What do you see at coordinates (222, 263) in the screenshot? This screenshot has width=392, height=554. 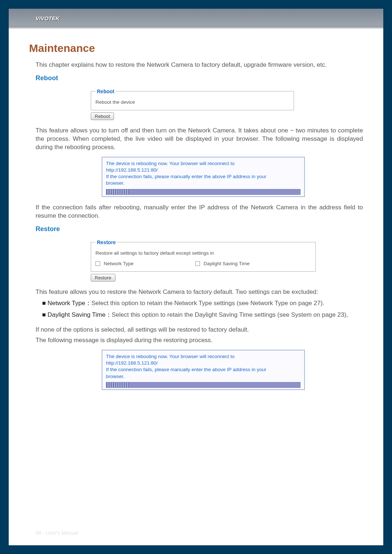 I see `daylight-saving-option: Daylight Saving Time` at bounding box center [222, 263].